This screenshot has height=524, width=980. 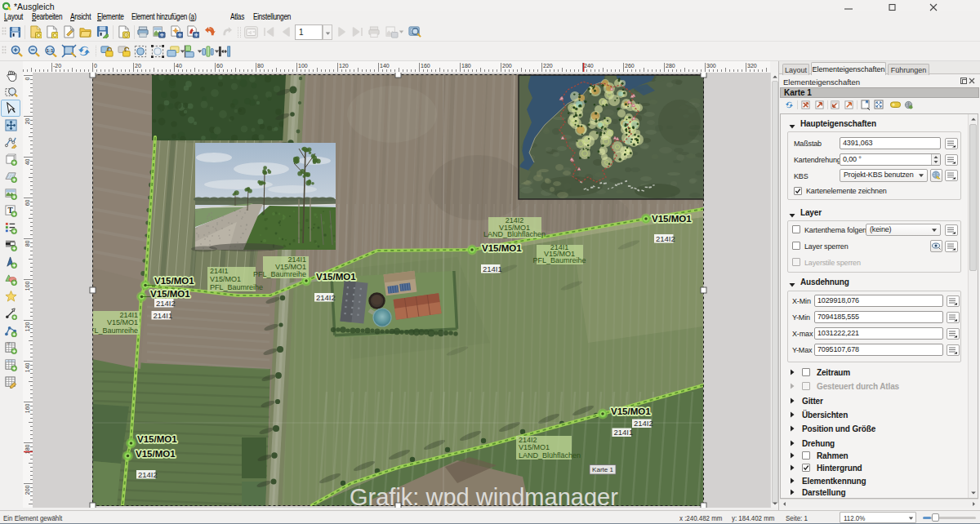 What do you see at coordinates (51, 51) in the screenshot?
I see `svg-text: 1:1` at bounding box center [51, 51].